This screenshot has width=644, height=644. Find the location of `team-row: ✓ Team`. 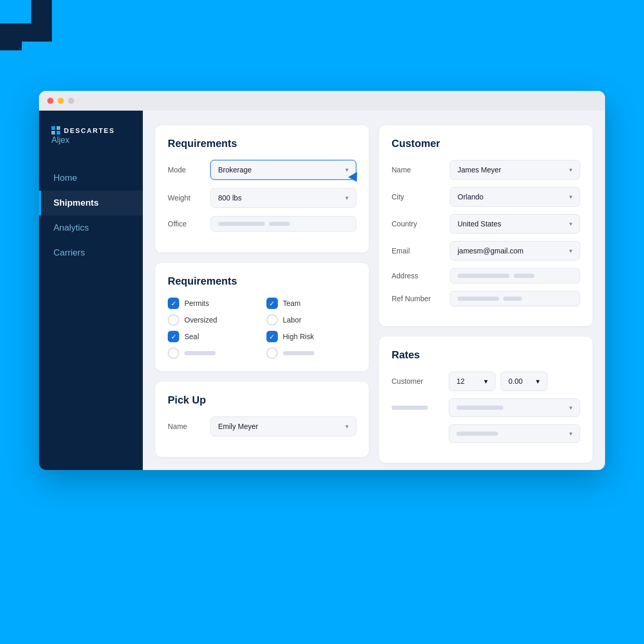

team-row: ✓ Team is located at coordinates (312, 303).